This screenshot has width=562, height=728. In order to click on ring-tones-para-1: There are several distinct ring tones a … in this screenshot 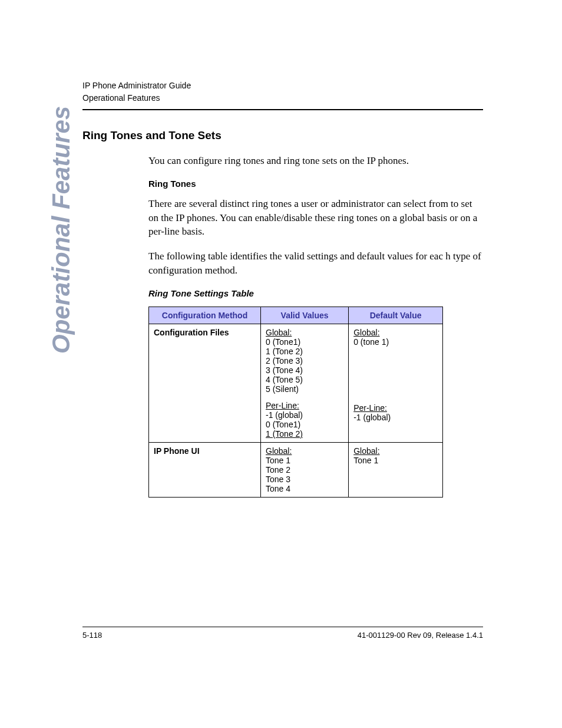, I will do `click(316, 218)`.